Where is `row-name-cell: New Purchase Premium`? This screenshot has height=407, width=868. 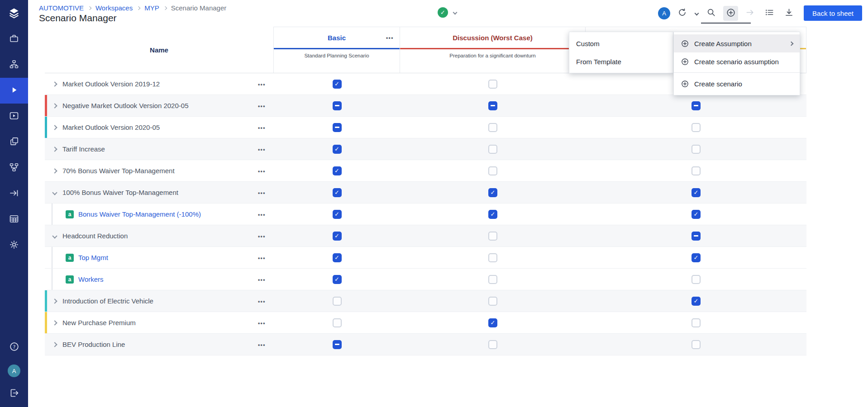
row-name-cell: New Purchase Premium is located at coordinates (159, 323).